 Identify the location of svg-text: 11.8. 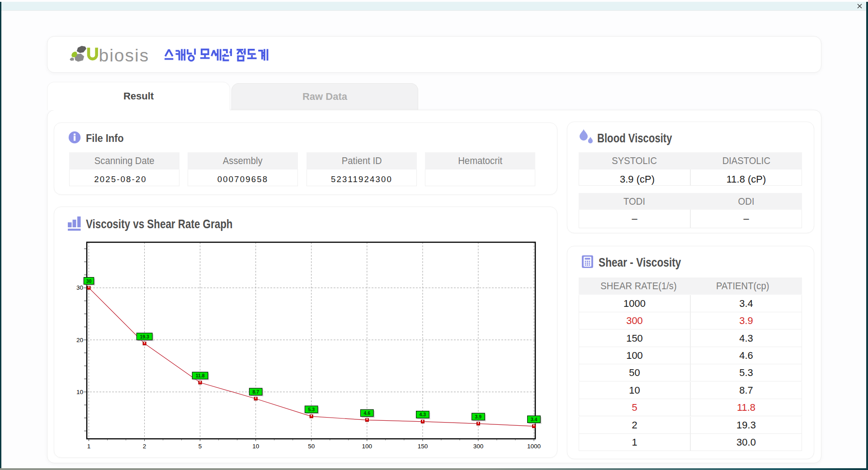
(200, 376).